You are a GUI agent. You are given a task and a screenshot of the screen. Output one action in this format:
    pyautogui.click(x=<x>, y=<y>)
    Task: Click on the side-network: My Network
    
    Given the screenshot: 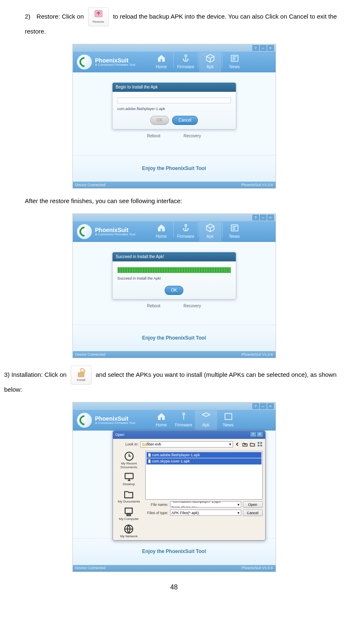 What is the action you would take?
    pyautogui.click(x=129, y=531)
    